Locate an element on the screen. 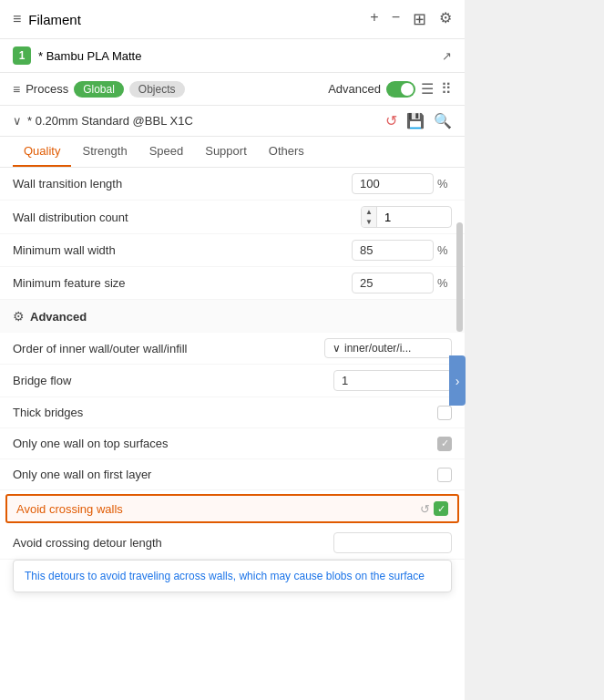  preset-search-icon: 🔍 is located at coordinates (443, 120).